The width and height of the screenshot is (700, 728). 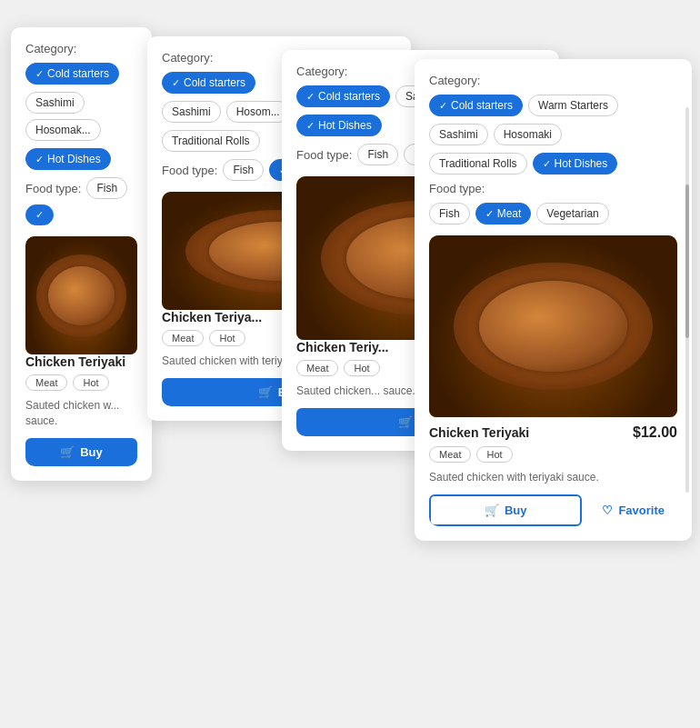 I want to click on tag-hosomaki: Hosomaki, so click(x=527, y=135).